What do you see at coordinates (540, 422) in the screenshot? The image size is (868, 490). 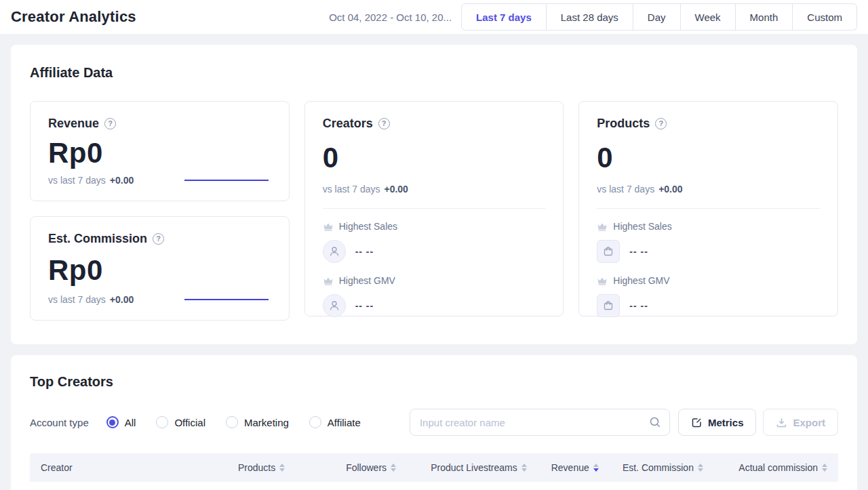 I see `creator-search` at bounding box center [540, 422].